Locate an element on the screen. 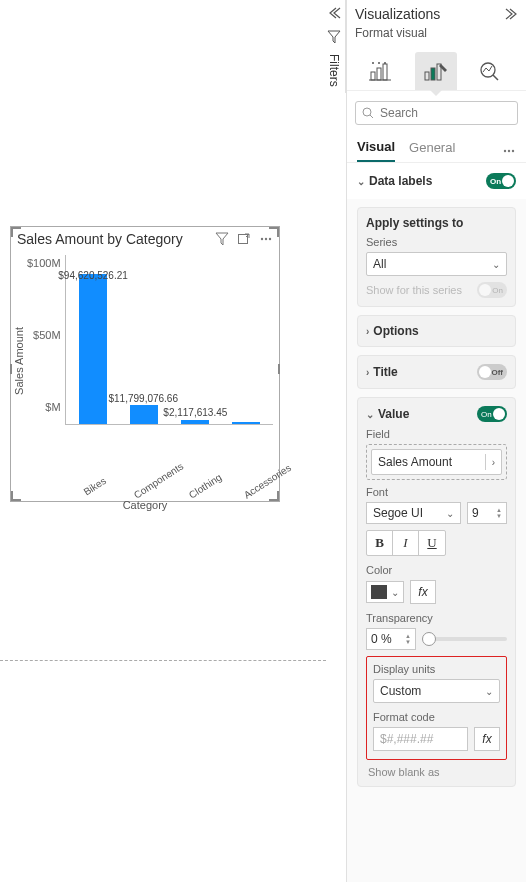 The image size is (526, 882). show-blank-as-label: Show blank as is located at coordinates (436, 772).